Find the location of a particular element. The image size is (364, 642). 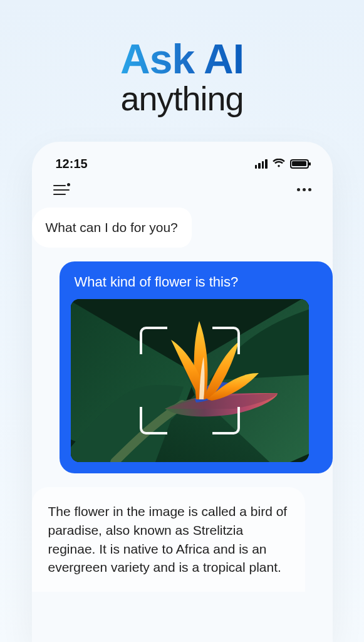

app-bar is located at coordinates (182, 192).